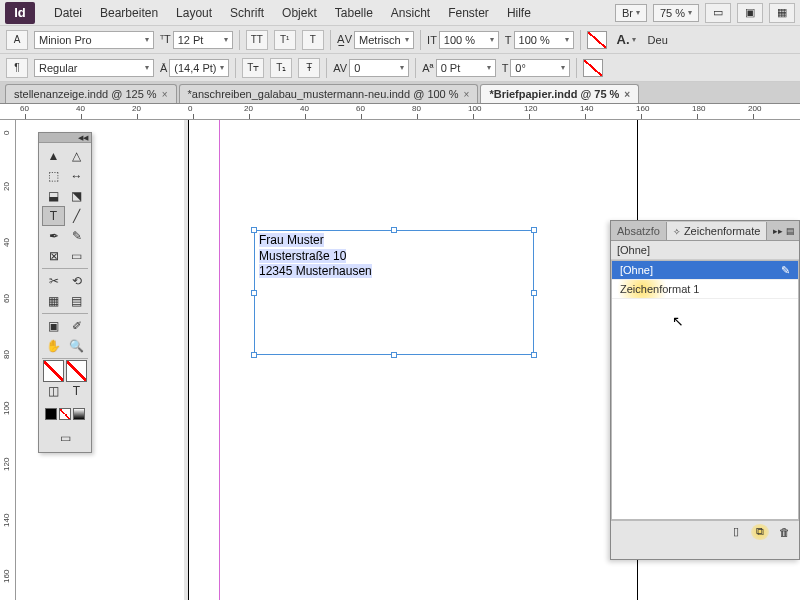 The image size is (800, 600). What do you see at coordinates (54, 391) in the screenshot?
I see `format-container-icon: ◫` at bounding box center [54, 391].